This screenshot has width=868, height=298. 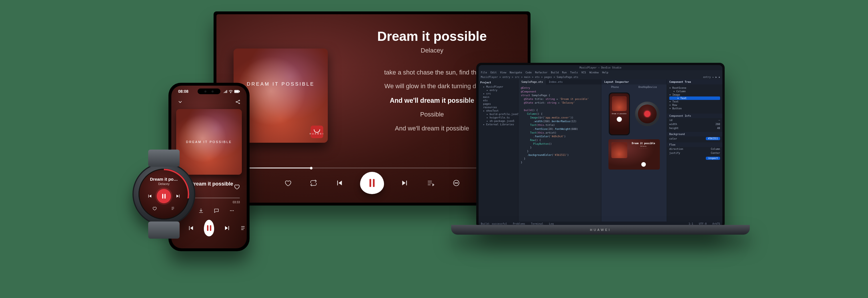 What do you see at coordinates (498, 107) in the screenshot?
I see `project-tree-item: resources` at bounding box center [498, 107].